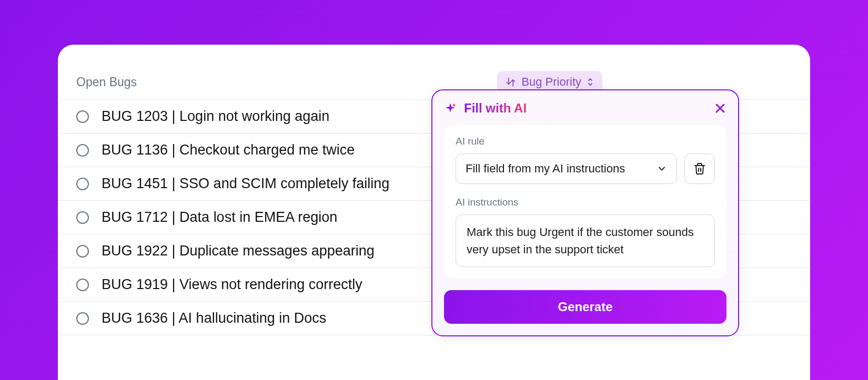 The height and width of the screenshot is (380, 868). Describe the element at coordinates (238, 251) in the screenshot. I see `bug-title: BUG 1922 | Duplicate messages appearing` at that location.